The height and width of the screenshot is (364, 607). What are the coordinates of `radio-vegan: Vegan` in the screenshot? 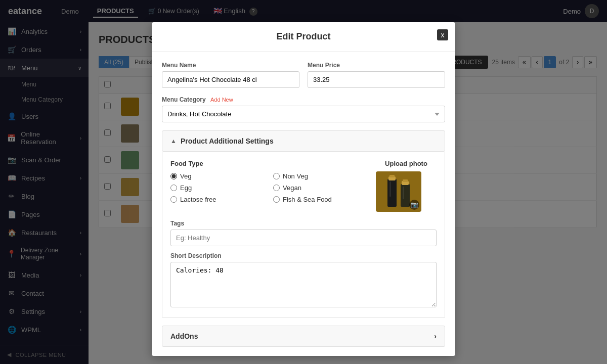 It's located at (315, 188).